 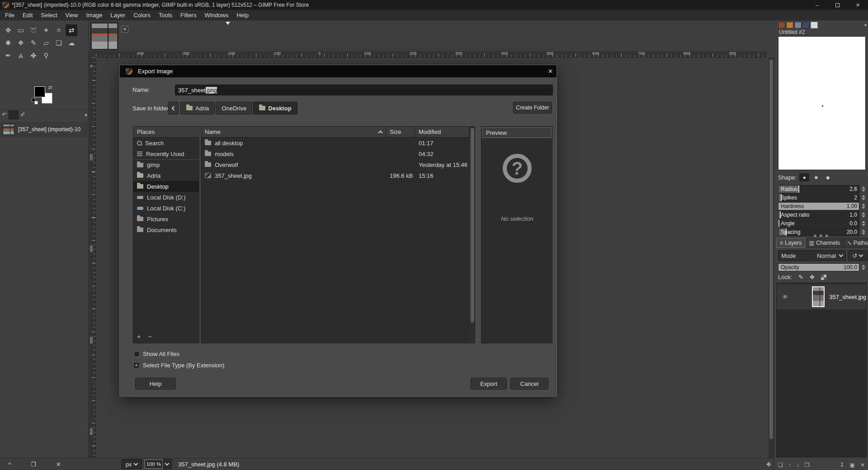 I want to click on file-row: 357_sheet.jpg 196.6 kB 15:16, so click(x=335, y=176).